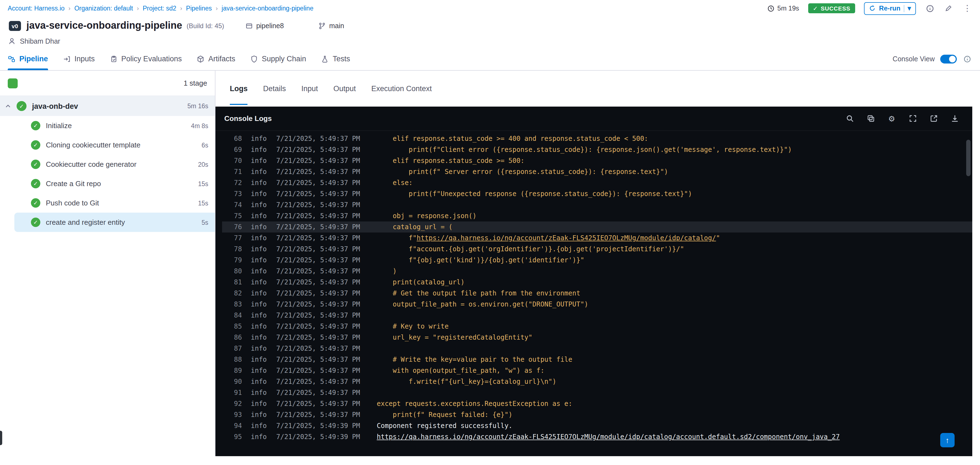 The image size is (980, 465). I want to click on main-tab-bar: Pipeline Inputs Policy Evaluations Artif…, so click(490, 59).